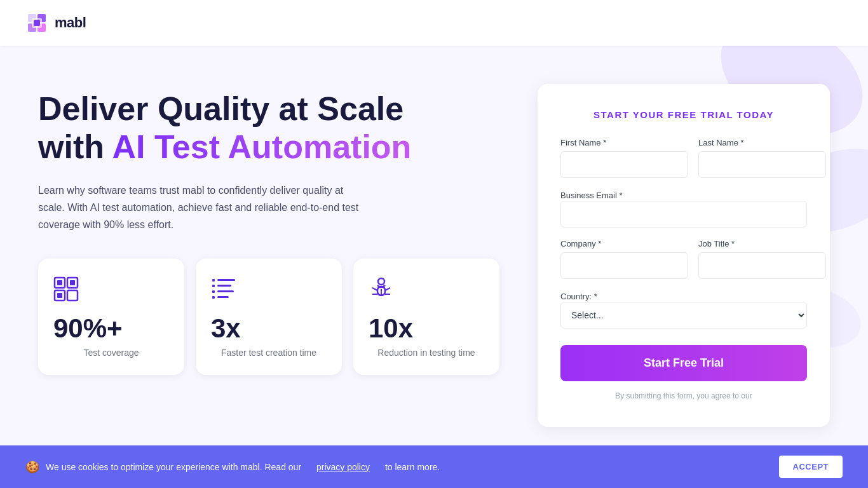 Image resolution: width=868 pixels, height=488 pixels. What do you see at coordinates (684, 259) in the screenshot?
I see `company-row: Company * Job Title *` at bounding box center [684, 259].